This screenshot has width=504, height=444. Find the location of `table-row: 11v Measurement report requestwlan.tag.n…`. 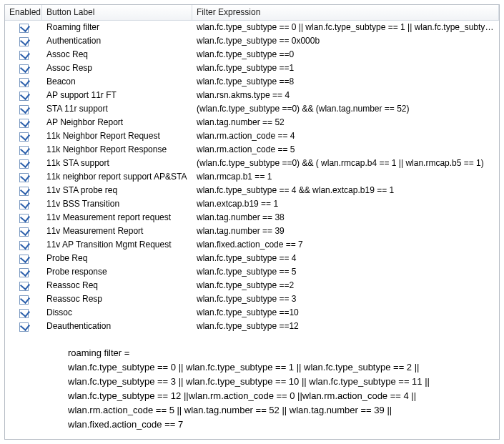

table-row: 11v Measurement report requestwlan.tag.n… is located at coordinates (252, 217).